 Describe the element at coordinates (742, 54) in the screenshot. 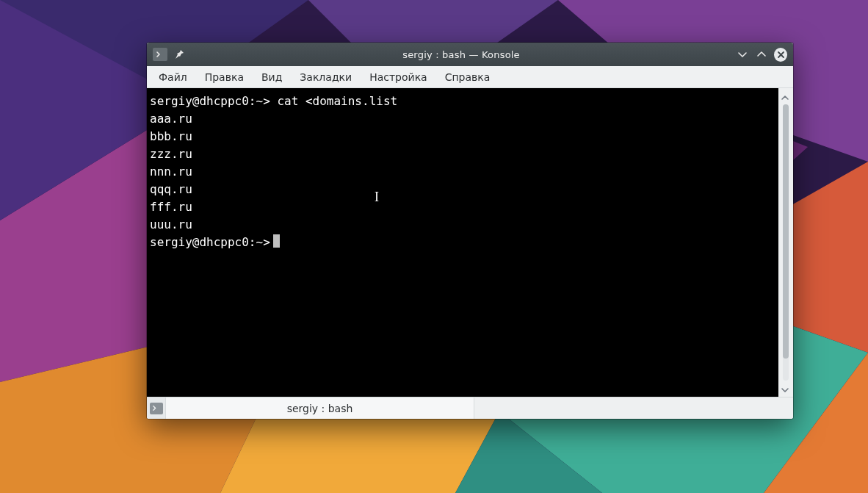

I see `minimize-button` at that location.